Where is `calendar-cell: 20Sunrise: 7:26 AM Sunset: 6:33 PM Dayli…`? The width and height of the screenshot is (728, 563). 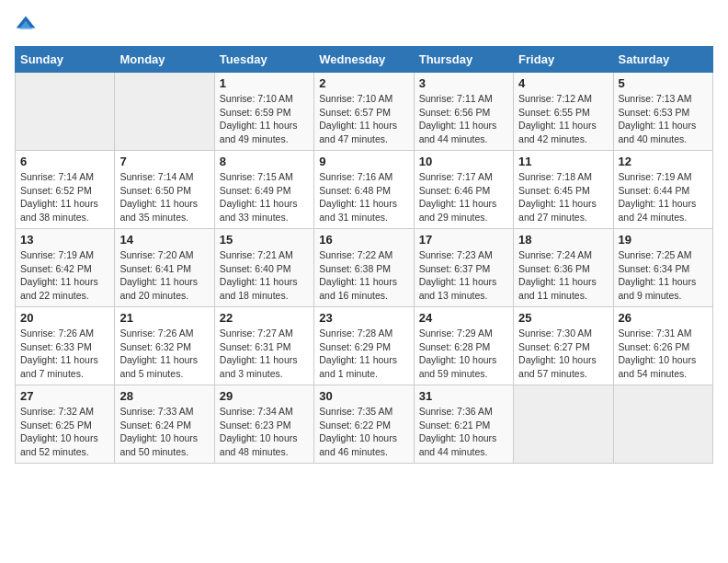 calendar-cell: 20Sunrise: 7:26 AM Sunset: 6:33 PM Dayli… is located at coordinates (65, 346).